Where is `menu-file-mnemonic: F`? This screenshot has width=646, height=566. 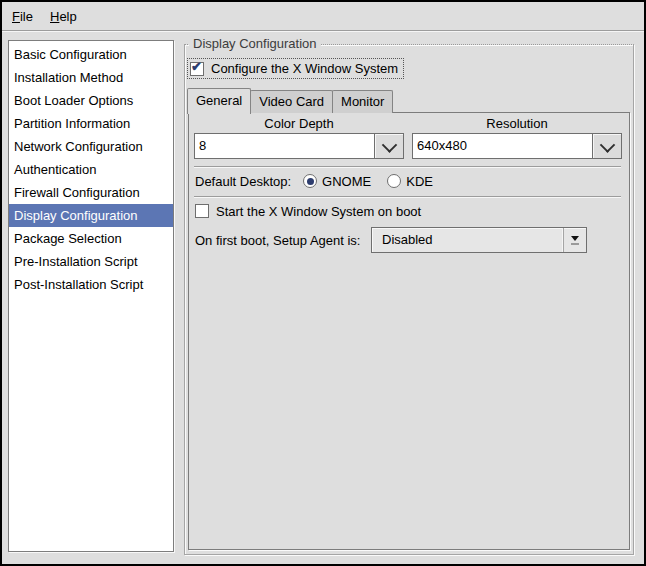 menu-file-mnemonic: F is located at coordinates (16, 16).